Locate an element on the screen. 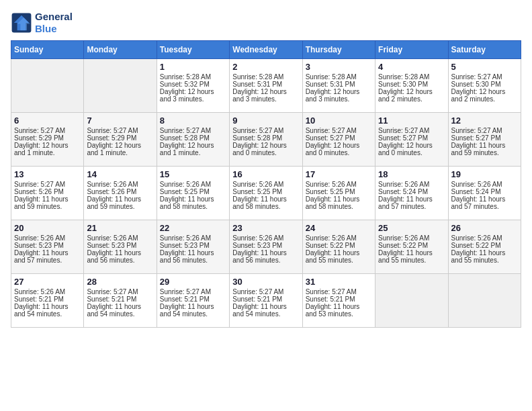 The width and height of the screenshot is (532, 411). day-number: 5 is located at coordinates (485, 67).